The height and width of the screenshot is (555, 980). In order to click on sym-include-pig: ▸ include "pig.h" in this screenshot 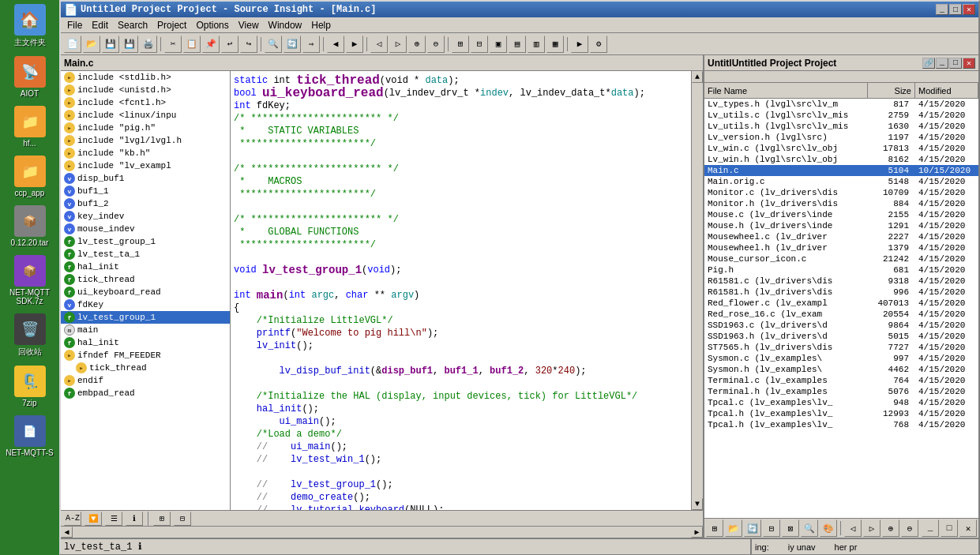, I will do `click(145, 128)`.